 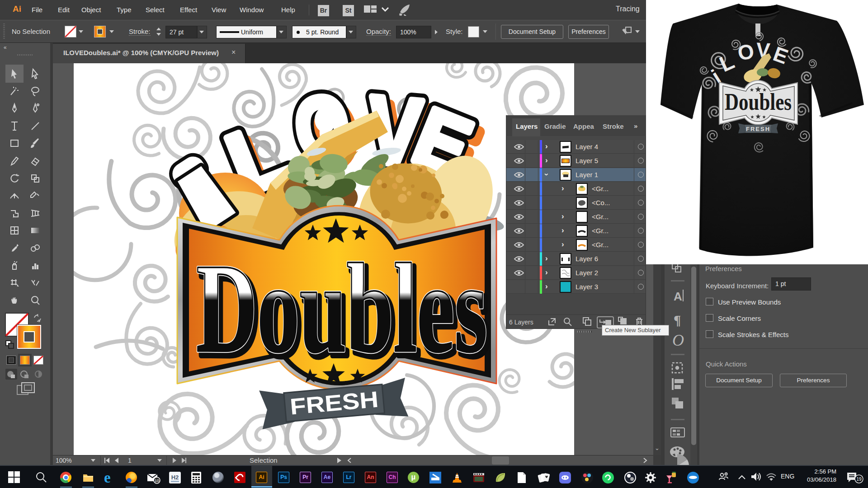 I want to click on svg-text: 19, so click(x=859, y=479).